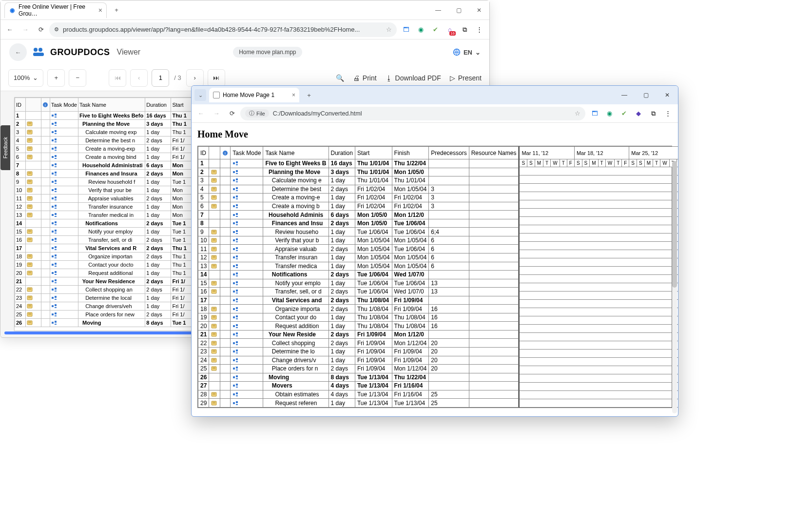 This screenshot has width=812, height=506. What do you see at coordinates (104, 298) in the screenshot?
I see `table-row: 23 Determine the local1 dayFri 1/` at bounding box center [104, 298].